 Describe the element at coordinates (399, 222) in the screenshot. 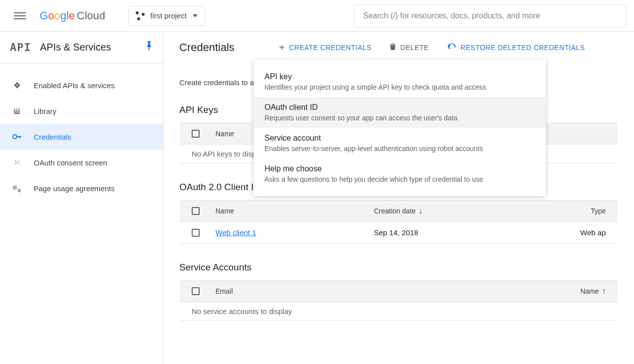

I see `oauth-table: Name Creation date↓ Type Web client 1 Se…` at that location.